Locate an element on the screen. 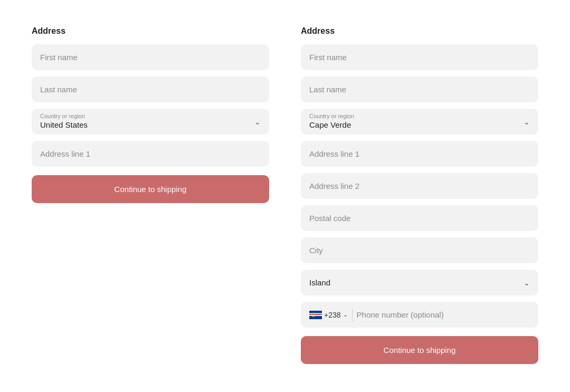 This screenshot has height=392, width=570. right-postal-input is located at coordinates (420, 218).